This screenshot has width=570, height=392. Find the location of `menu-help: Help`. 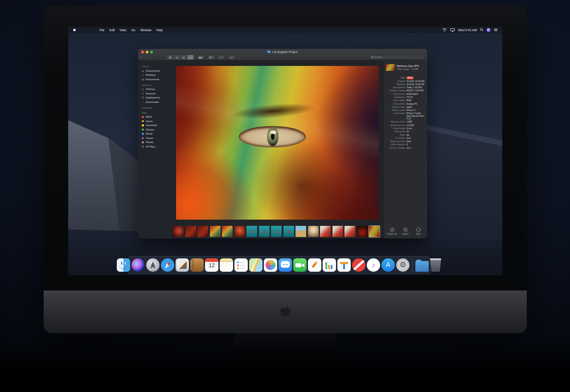

menu-help: Help is located at coordinates (160, 30).